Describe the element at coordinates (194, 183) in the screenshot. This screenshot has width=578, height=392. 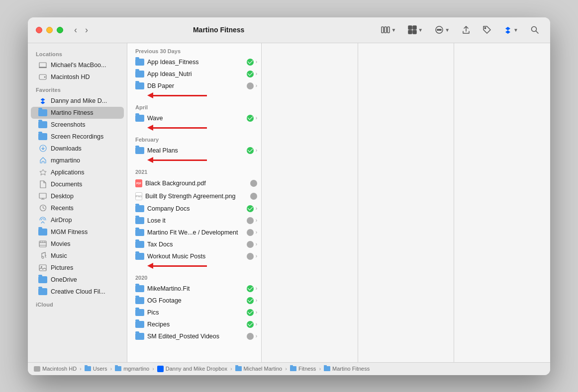
I see `file-item-blackbg: PDF Black Background.pdf` at that location.